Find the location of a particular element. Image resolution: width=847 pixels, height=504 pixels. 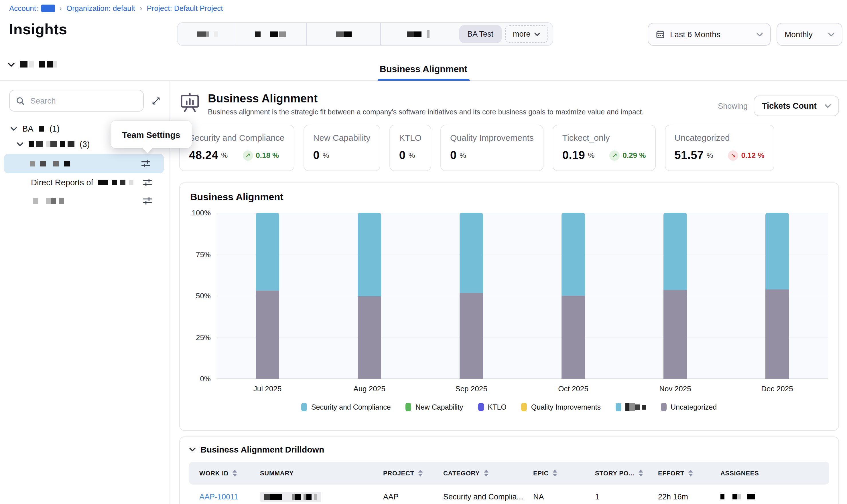

column-header-effort: EFFORT is located at coordinates (689, 473).